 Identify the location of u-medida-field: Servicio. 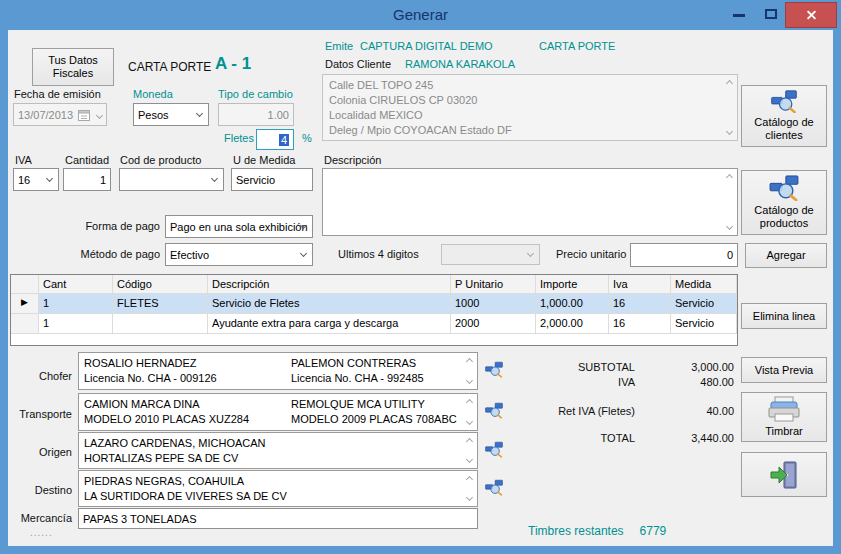
(272, 180).